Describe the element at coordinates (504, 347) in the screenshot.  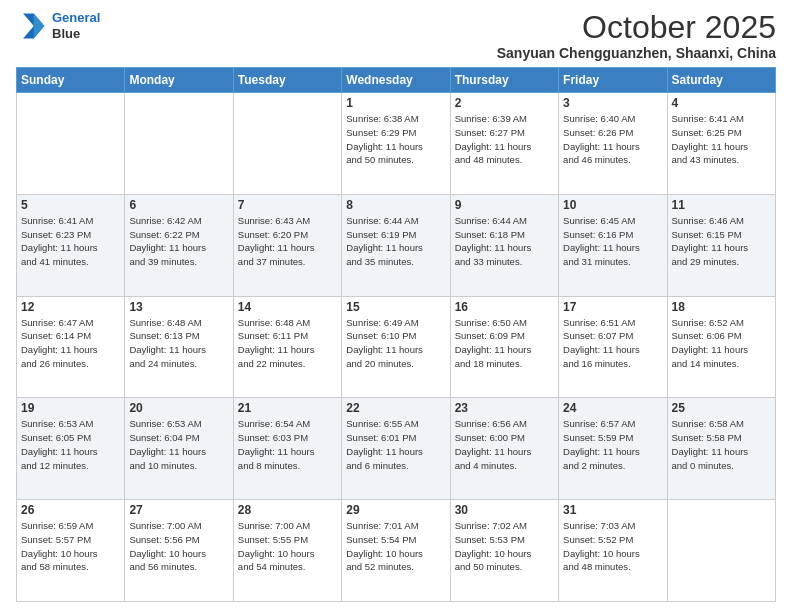
I see `calendar-cell: 16Sunrise: 6:50 AMSunset: 6:09 PMDayligh…` at that location.